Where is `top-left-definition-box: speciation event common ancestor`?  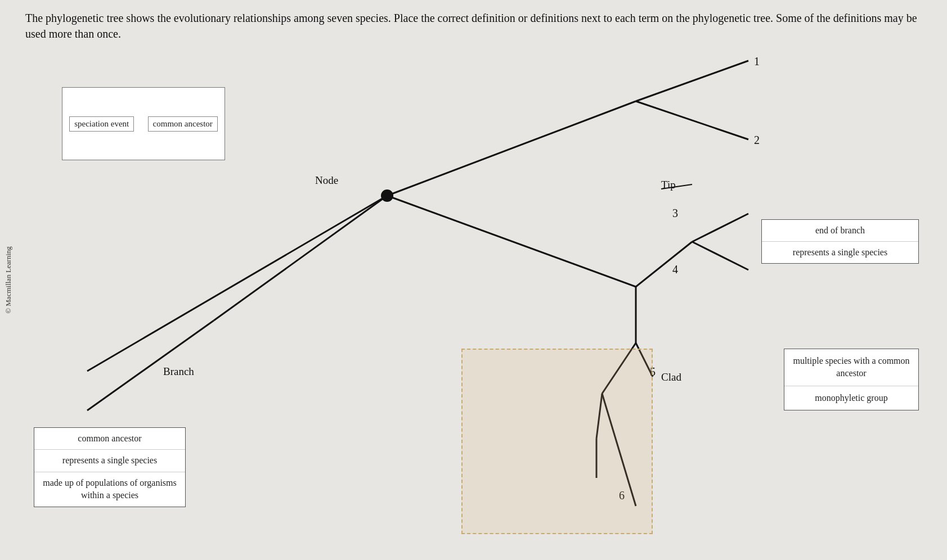 top-left-definition-box: speciation event common ancestor is located at coordinates (143, 124).